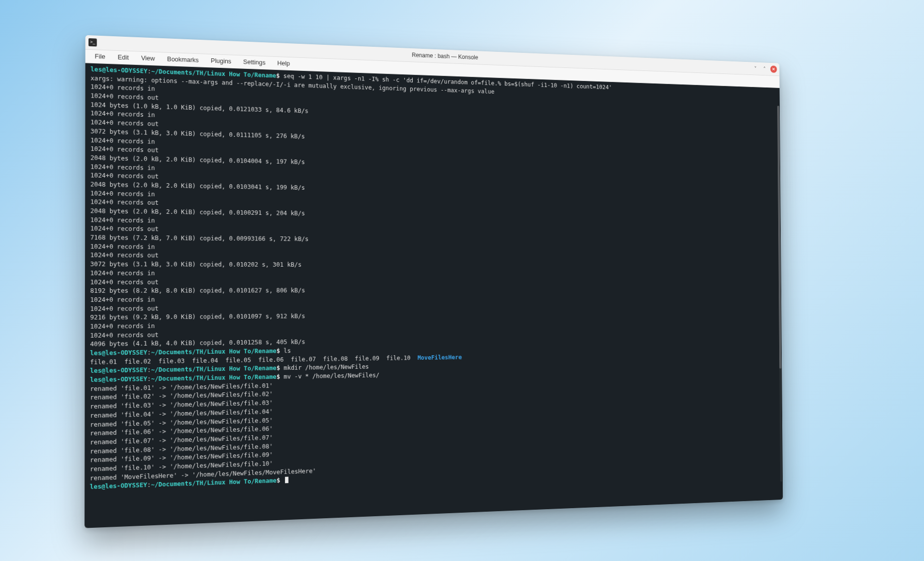  I want to click on menu-help: Help, so click(284, 63).